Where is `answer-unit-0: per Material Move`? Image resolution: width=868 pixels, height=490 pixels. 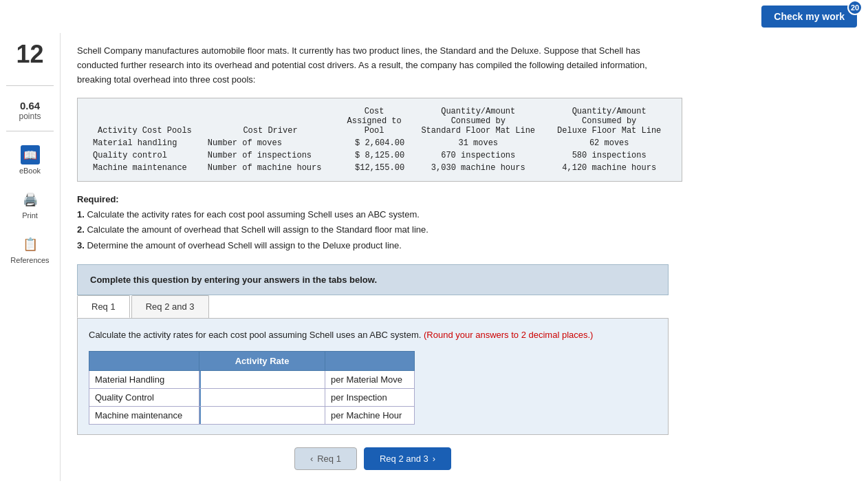 answer-unit-0: per Material Move is located at coordinates (370, 380).